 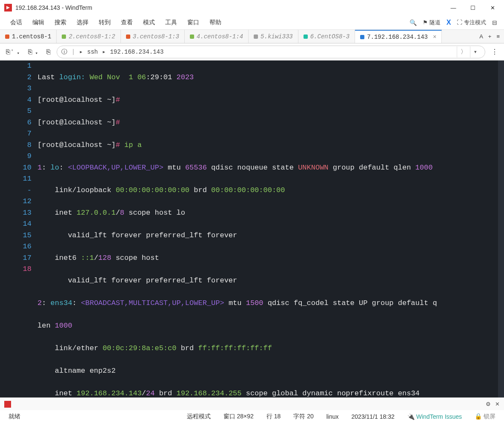 I want to click on settings-icon: ⚙, so click(x=488, y=404).